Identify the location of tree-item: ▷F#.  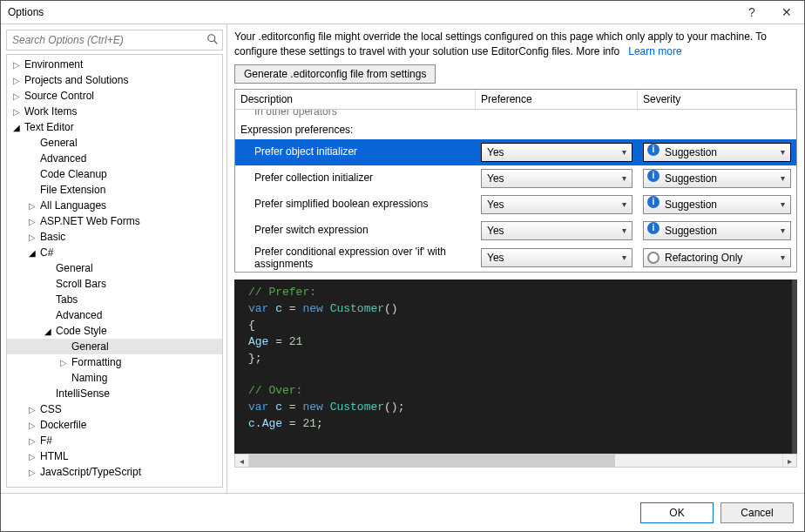
(115, 441).